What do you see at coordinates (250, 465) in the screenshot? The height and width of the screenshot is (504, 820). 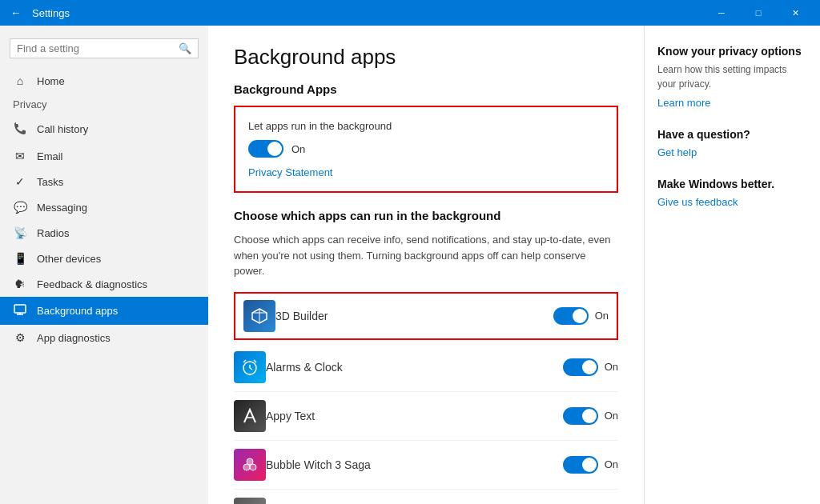 I see `app-icon-bubble-witch` at bounding box center [250, 465].